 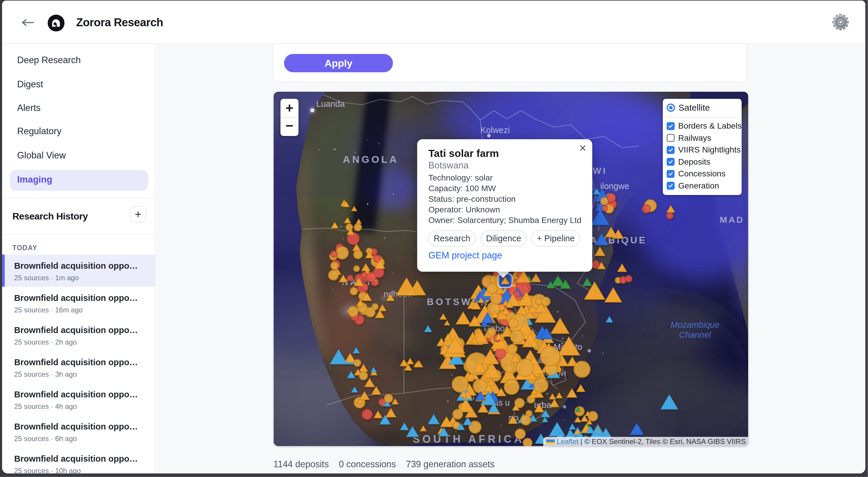 I want to click on svg-text: Mozambique, so click(x=695, y=325).